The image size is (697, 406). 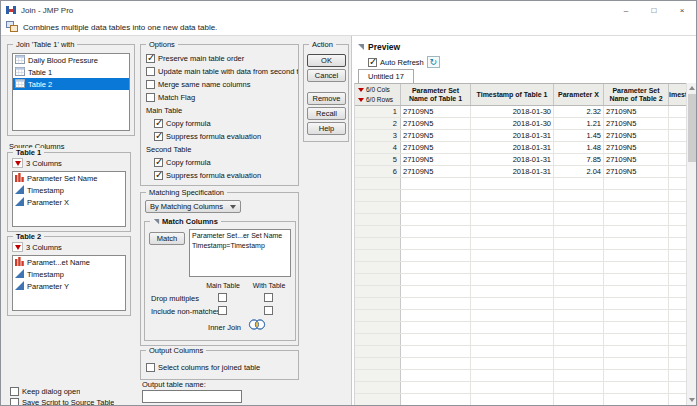 I want to click on row-number-cell: 2, so click(x=378, y=124).